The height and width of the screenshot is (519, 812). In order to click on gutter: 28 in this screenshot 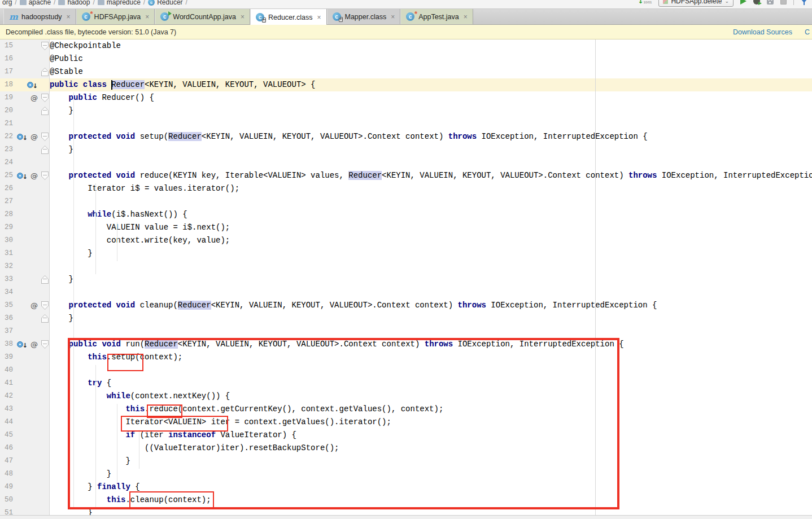, I will do `click(25, 214)`.